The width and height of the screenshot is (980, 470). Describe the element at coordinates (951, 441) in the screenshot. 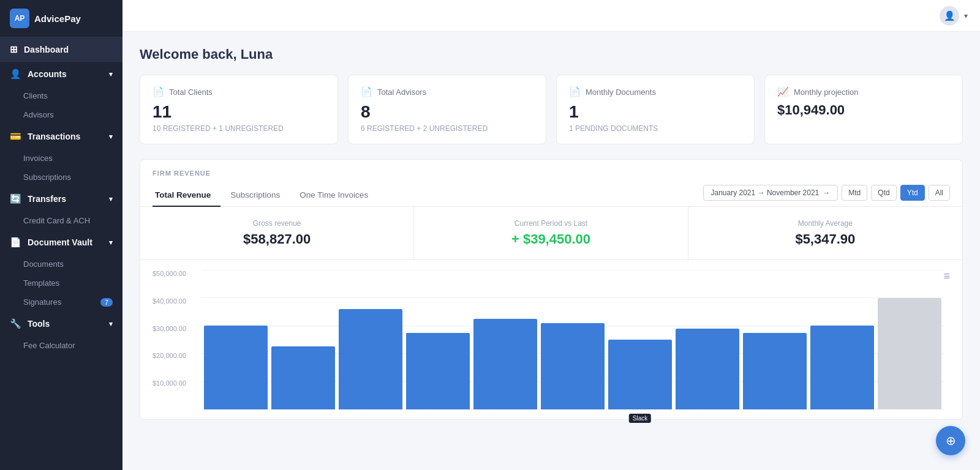

I see `help-fab: ⊕` at that location.